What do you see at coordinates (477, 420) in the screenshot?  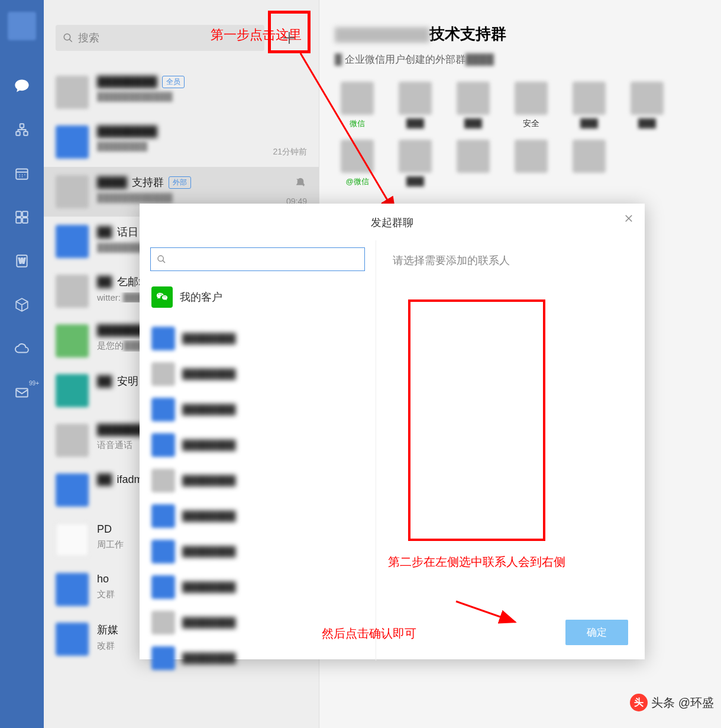 I see `annotation-step2-box` at bounding box center [477, 420].